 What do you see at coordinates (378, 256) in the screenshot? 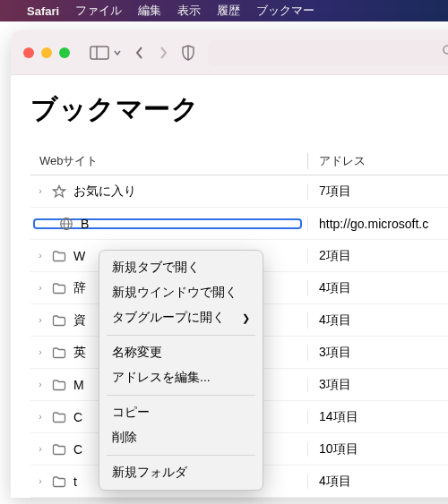
I see `bookmark-address: 2項目` at bounding box center [378, 256].